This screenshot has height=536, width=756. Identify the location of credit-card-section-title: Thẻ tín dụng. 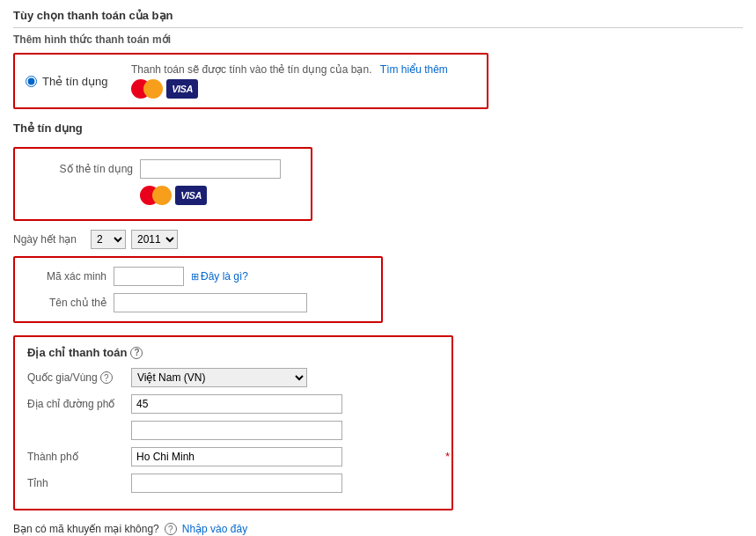
(378, 128).